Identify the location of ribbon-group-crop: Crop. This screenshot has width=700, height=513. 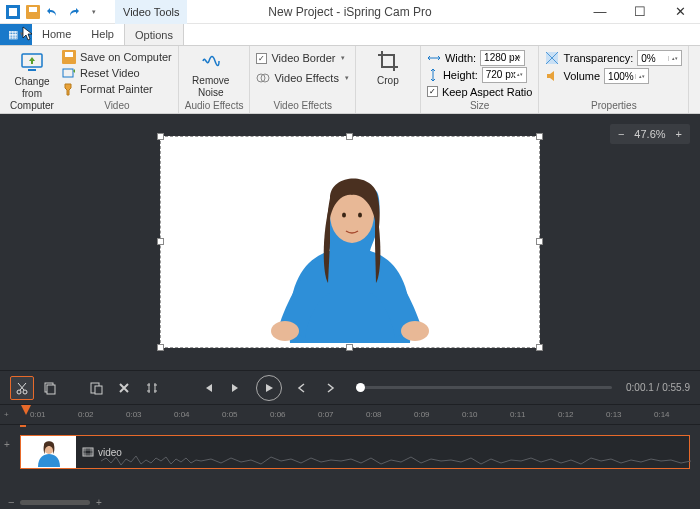
(388, 80).